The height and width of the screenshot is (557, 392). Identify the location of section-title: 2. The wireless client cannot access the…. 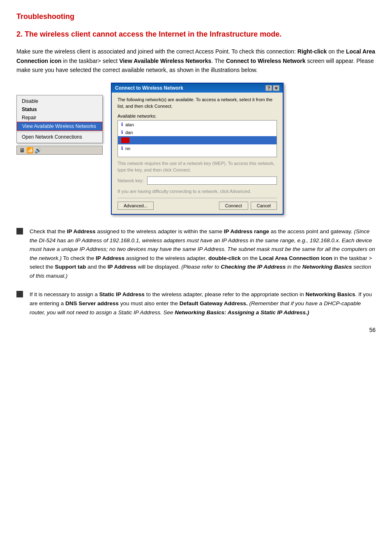
(196, 35).